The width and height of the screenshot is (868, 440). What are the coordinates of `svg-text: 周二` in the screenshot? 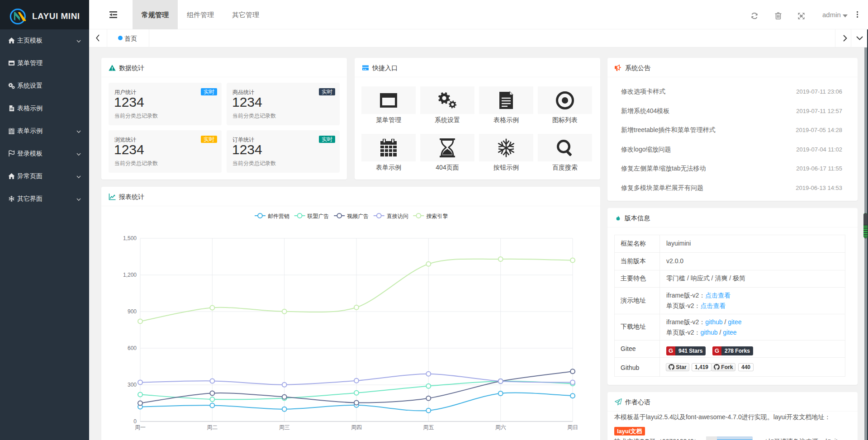 It's located at (212, 427).